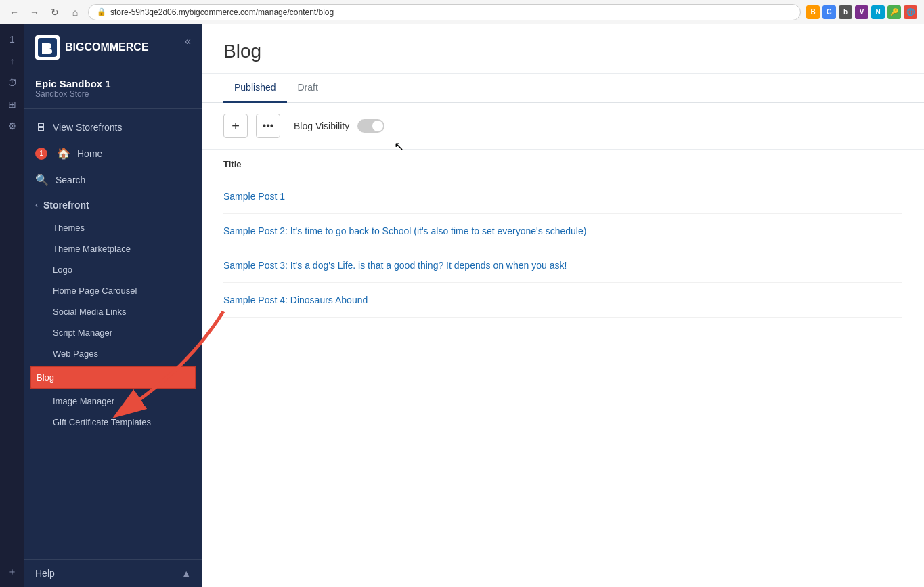 The height and width of the screenshot is (587, 924). What do you see at coordinates (255, 196) in the screenshot?
I see `post-link-1: Sample Post 1` at bounding box center [255, 196].